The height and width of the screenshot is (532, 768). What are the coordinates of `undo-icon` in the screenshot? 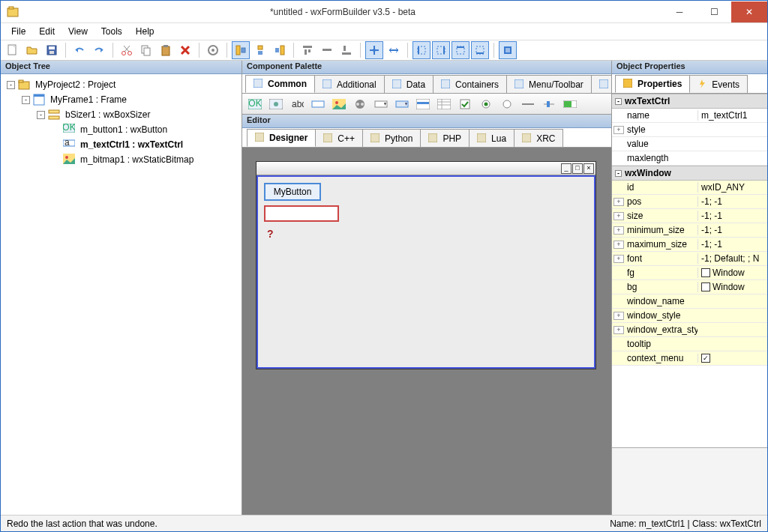 It's located at (80, 50).